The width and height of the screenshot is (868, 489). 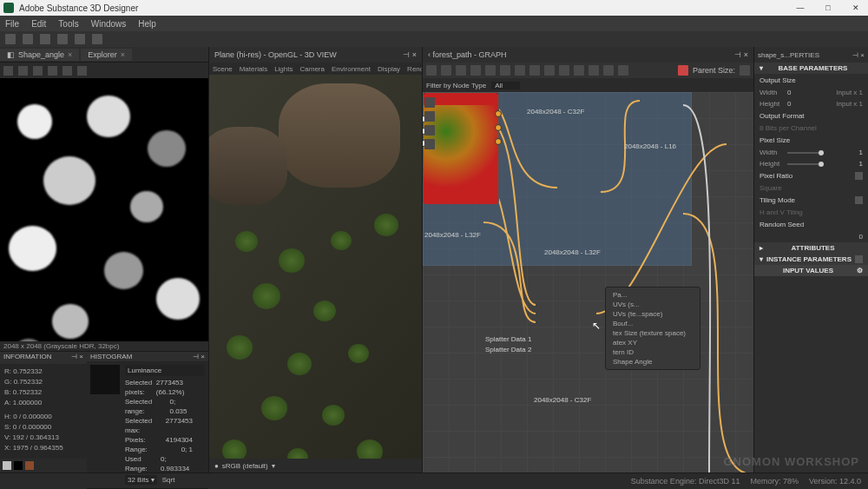 I want to click on menu-scene: Scene, so click(x=222, y=69).